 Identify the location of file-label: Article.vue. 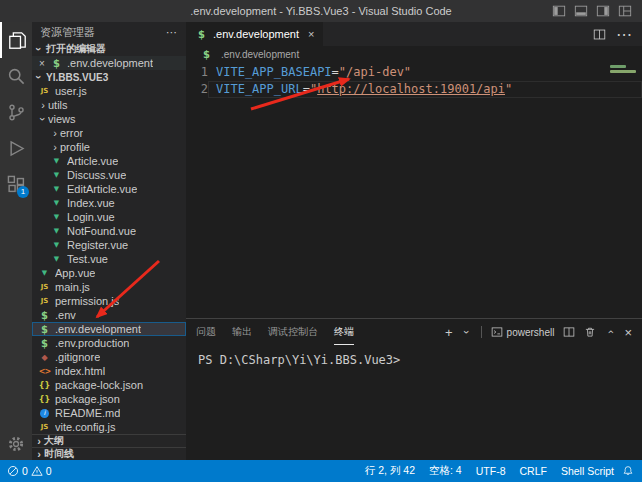
(92, 161).